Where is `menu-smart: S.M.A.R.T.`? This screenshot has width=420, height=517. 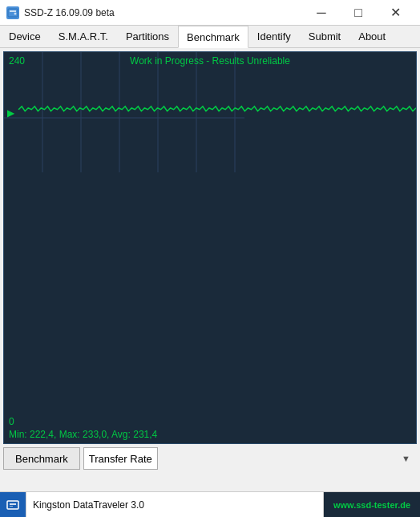
menu-smart: S.M.A.R.T. is located at coordinates (83, 37).